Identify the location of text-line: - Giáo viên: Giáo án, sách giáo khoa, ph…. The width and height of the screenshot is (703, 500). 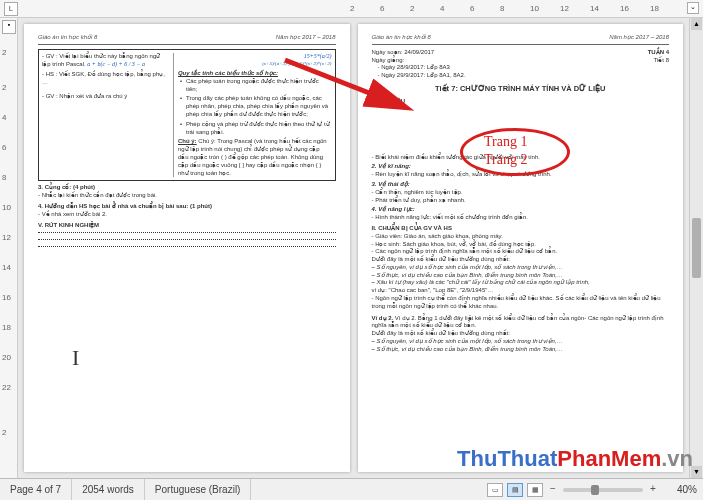
(521, 237).